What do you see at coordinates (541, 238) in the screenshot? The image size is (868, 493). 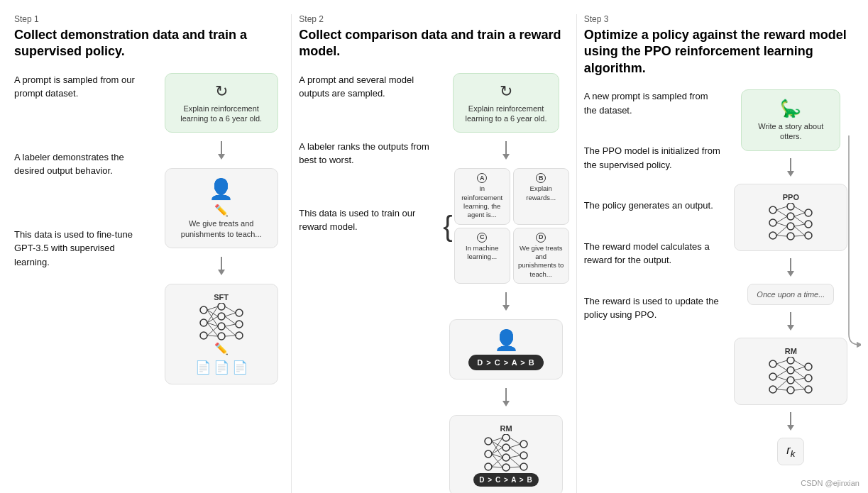 I see `letter-d: D` at bounding box center [541, 238].